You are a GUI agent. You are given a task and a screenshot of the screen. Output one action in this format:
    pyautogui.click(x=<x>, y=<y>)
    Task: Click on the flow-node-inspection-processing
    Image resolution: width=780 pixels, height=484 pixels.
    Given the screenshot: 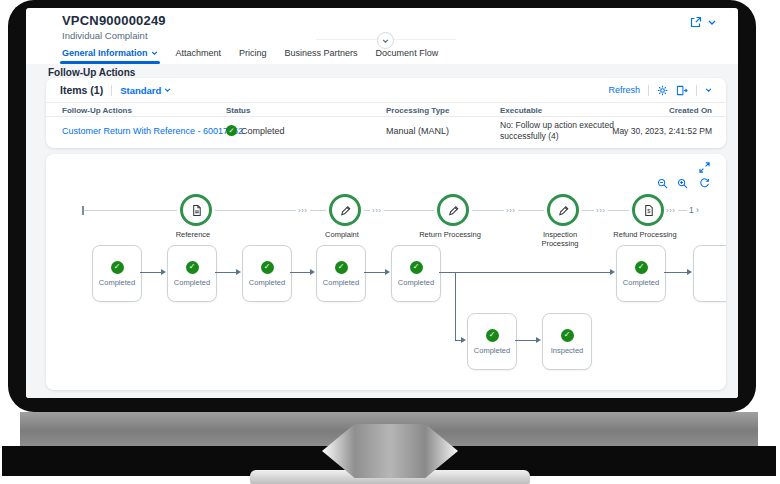 What is the action you would take?
    pyautogui.click(x=563, y=210)
    